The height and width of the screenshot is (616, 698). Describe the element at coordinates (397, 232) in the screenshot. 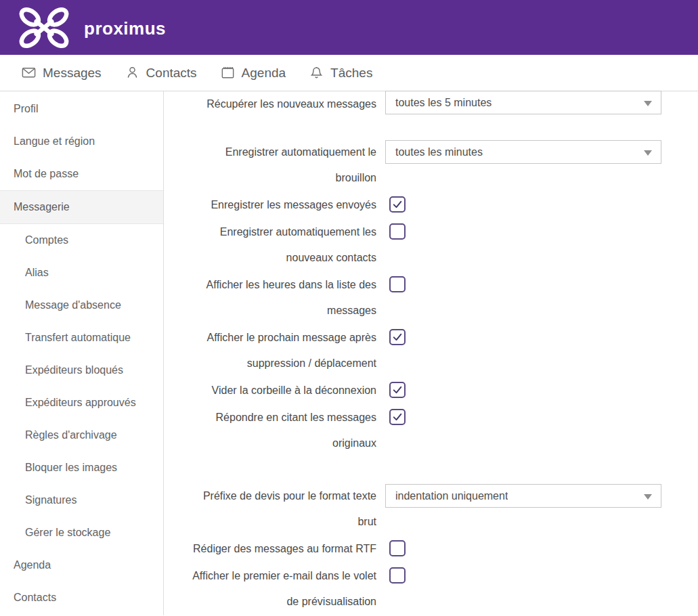

I see `enregistrer-nouveaux-contacts-checkbox` at that location.